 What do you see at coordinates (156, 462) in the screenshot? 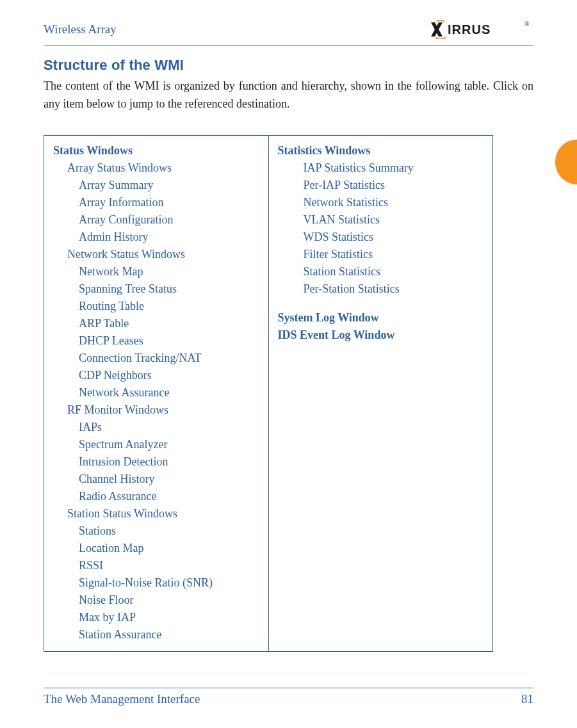
I see `nav-link: Intrusion Detection` at bounding box center [156, 462].